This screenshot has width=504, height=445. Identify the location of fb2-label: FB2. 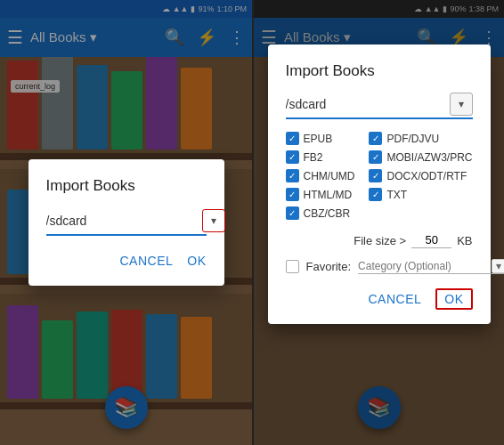
(313, 158).